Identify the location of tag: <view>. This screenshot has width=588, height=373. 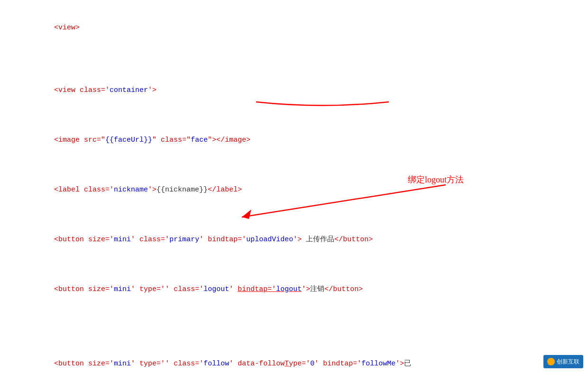
(67, 27).